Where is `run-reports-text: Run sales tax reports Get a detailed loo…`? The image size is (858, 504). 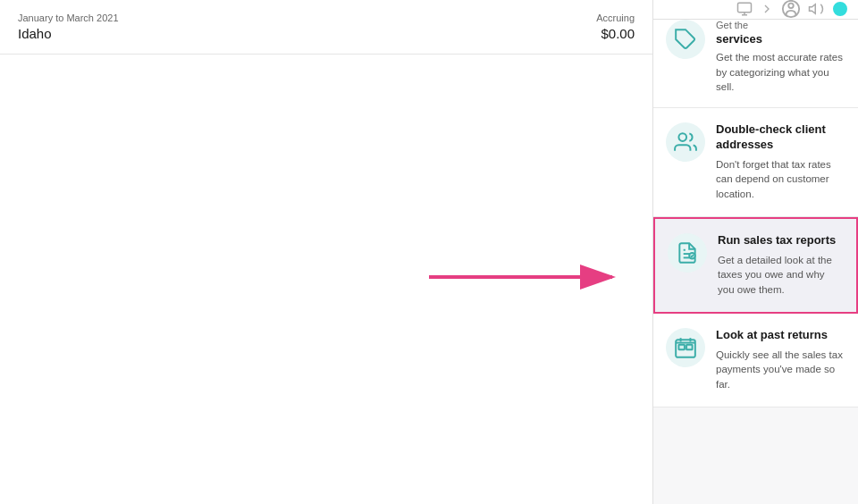 run-reports-text: Run sales tax reports Get a detailed loo… is located at coordinates (781, 265).